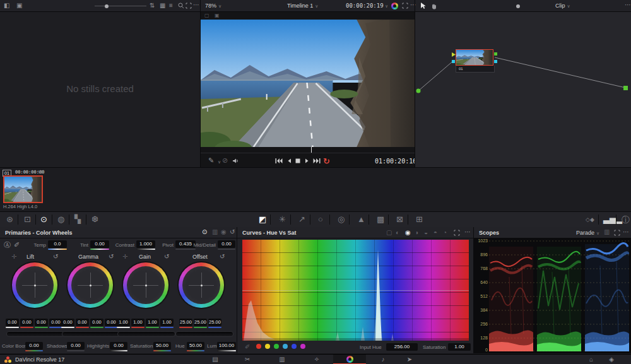 Image resolution: width=631 pixels, height=364 pixels. What do you see at coordinates (416, 233) in the screenshot?
I see `curve-hue-vs-lum-icon: ◑` at bounding box center [416, 233].